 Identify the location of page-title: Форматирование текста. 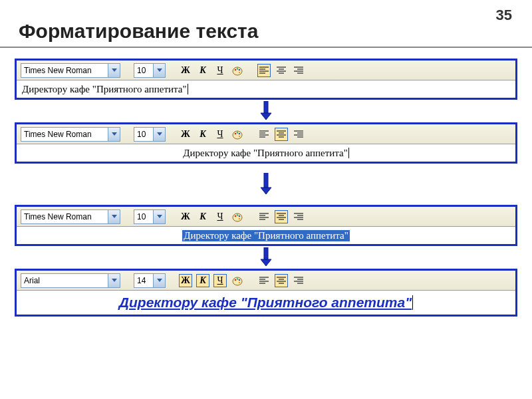
(266, 24).